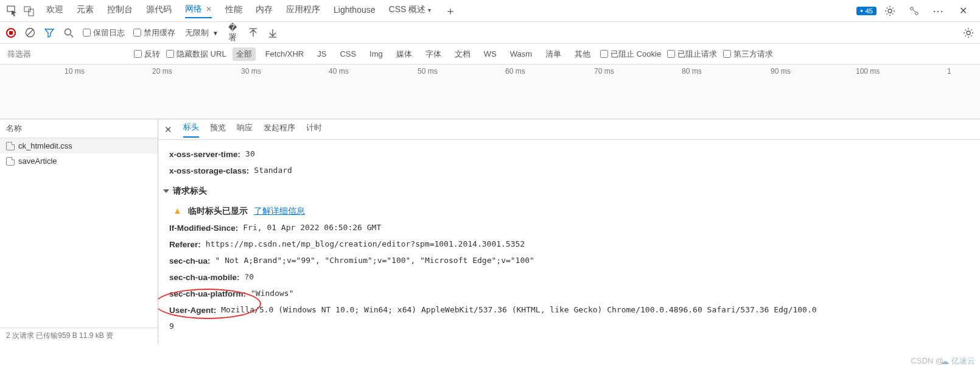  Describe the element at coordinates (569, 261) in the screenshot. I see `request-header-row: sec-ch-ua:" Not A;Brand";v="99", "Chromi…` at that location.